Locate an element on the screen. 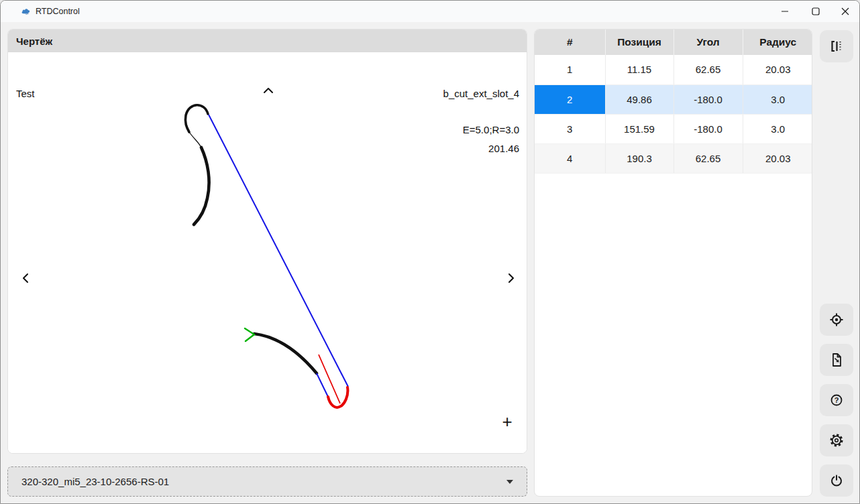  maximize-icon is located at coordinates (816, 11).